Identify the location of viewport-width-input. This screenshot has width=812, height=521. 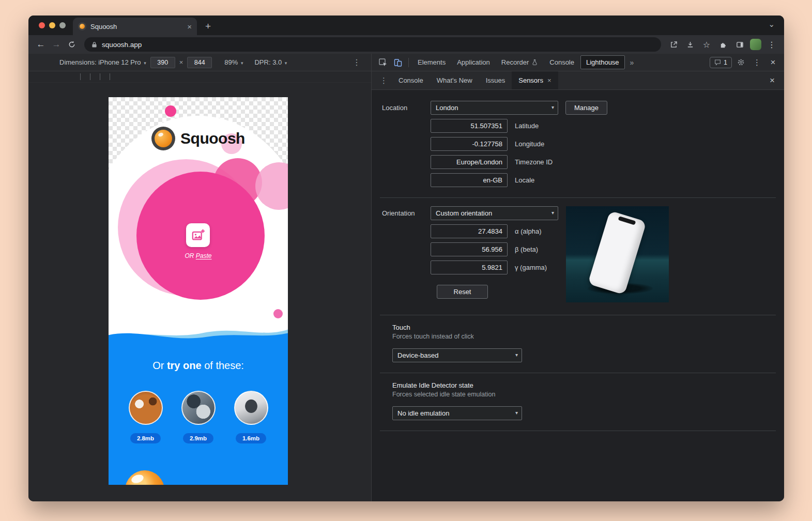
(163, 63).